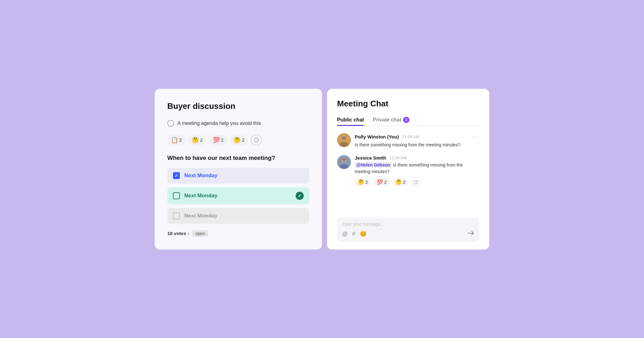  I want to click on send-button, so click(471, 234).